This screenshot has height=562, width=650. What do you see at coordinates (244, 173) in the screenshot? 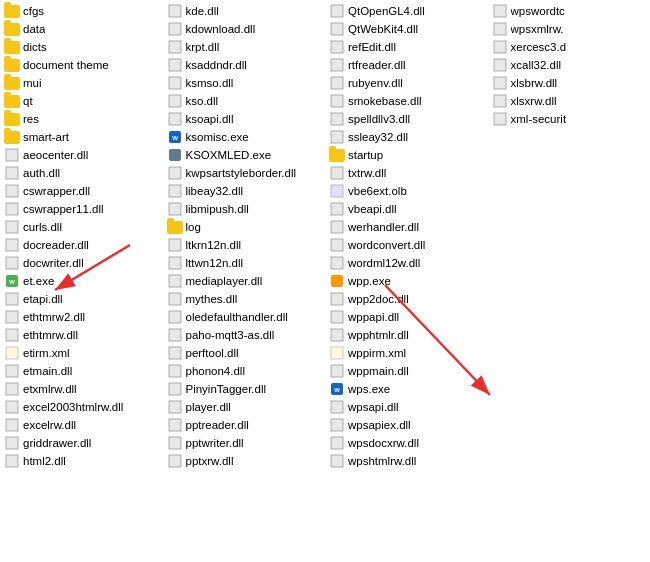
I see `file-item: kwpsartstyleborder.dll` at bounding box center [244, 173].